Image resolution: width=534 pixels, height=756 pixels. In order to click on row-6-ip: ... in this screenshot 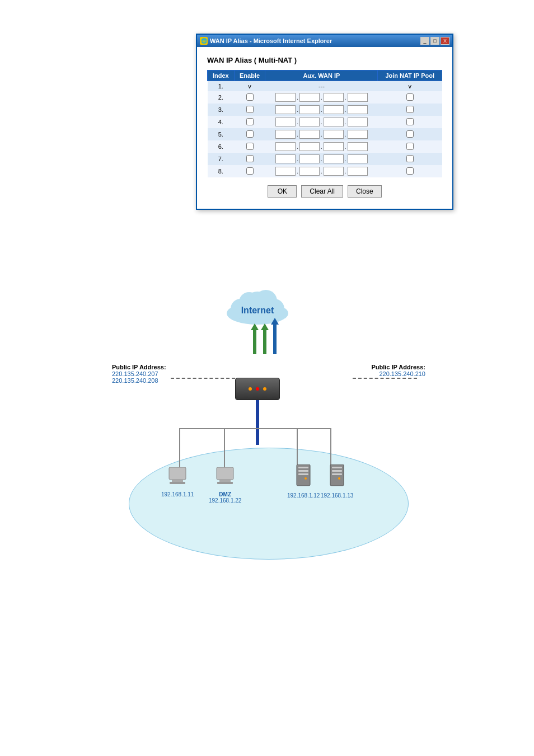, I will do `click(321, 147)`.